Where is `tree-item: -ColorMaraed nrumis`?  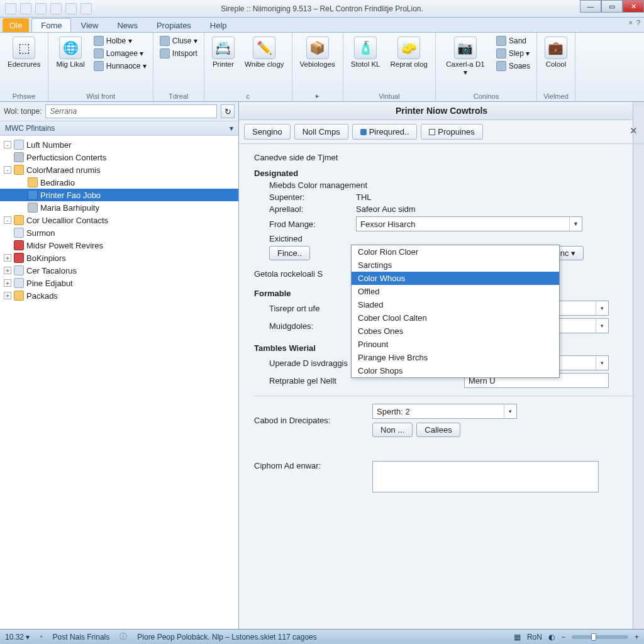
tree-item: -ColorMaraed nrumis is located at coordinates (119, 170).